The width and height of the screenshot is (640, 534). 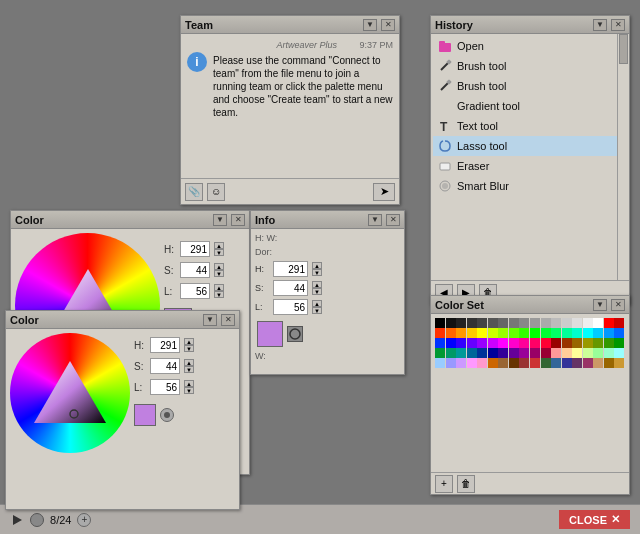 What do you see at coordinates (393, 220) in the screenshot?
I see `info-close-btn: ✕` at bounding box center [393, 220].